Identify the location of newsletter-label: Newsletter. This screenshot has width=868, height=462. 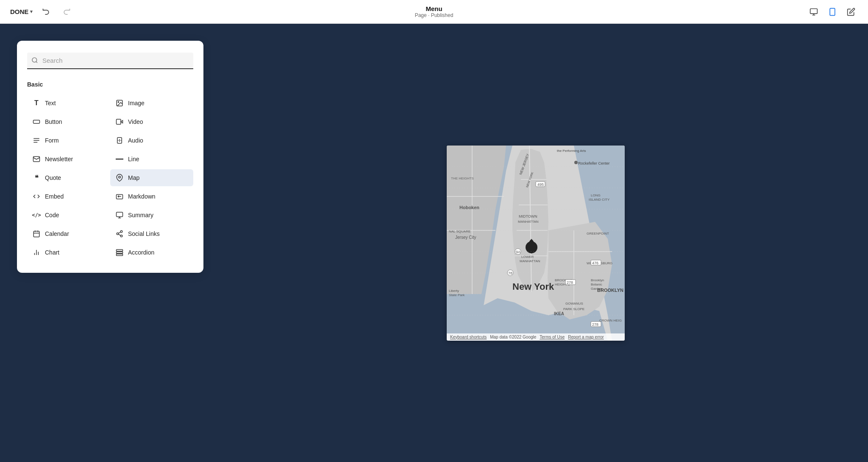
(59, 159).